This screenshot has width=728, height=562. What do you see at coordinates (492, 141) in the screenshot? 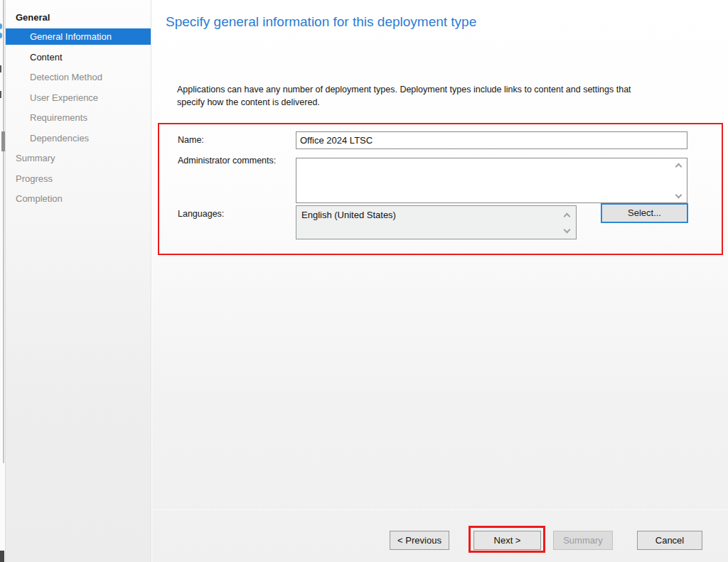
I see `name-input` at bounding box center [492, 141].